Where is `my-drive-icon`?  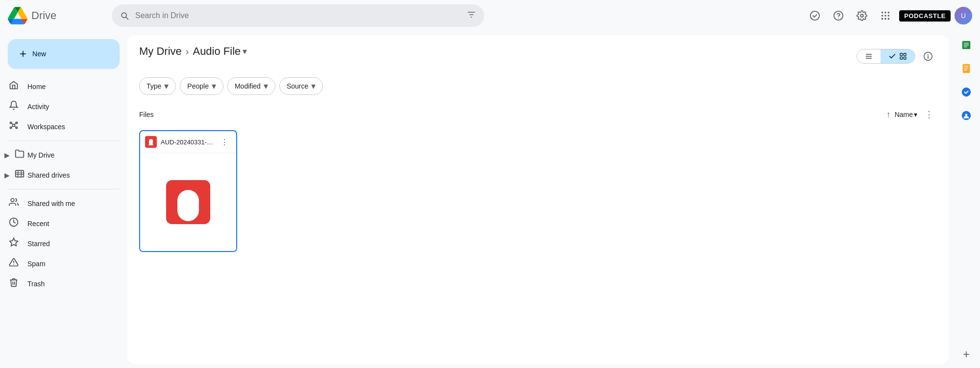 my-drive-icon is located at coordinates (20, 155).